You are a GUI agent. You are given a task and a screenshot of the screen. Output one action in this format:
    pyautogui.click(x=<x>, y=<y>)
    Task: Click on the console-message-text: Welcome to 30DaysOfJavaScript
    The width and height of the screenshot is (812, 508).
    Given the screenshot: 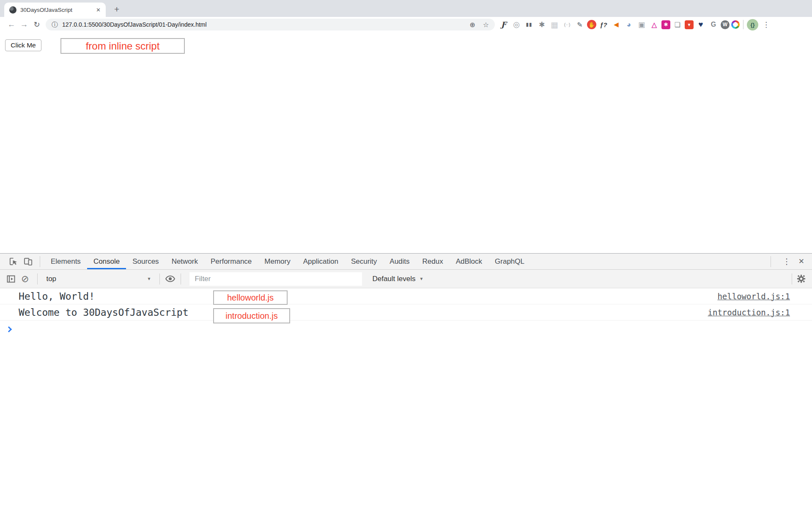 What is the action you would take?
    pyautogui.click(x=104, y=312)
    